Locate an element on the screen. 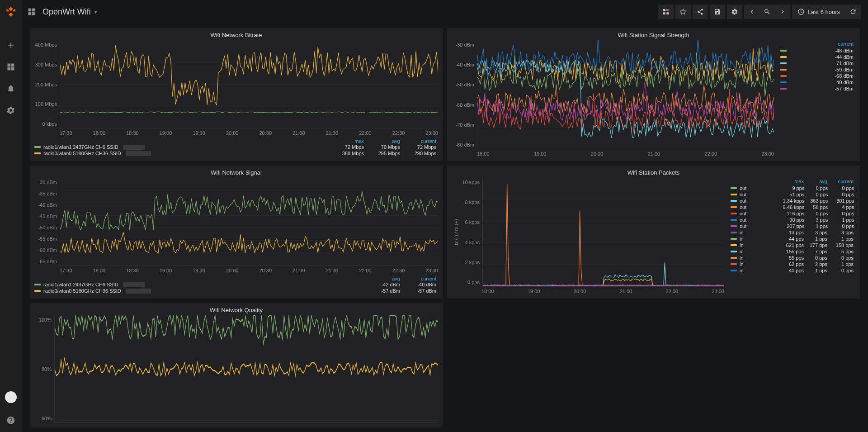  sidebar is located at coordinates (11, 216).